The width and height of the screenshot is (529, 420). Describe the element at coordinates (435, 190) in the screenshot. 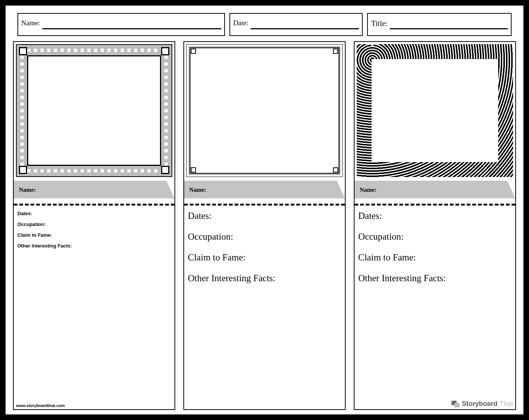

I see `name-banner-3: Name:` at that location.